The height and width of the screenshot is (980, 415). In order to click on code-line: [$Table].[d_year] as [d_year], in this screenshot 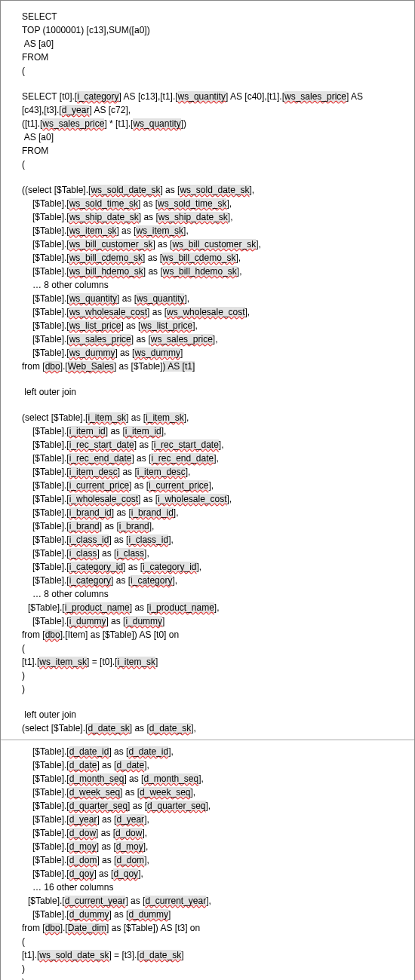, I will do `click(211, 819)`.